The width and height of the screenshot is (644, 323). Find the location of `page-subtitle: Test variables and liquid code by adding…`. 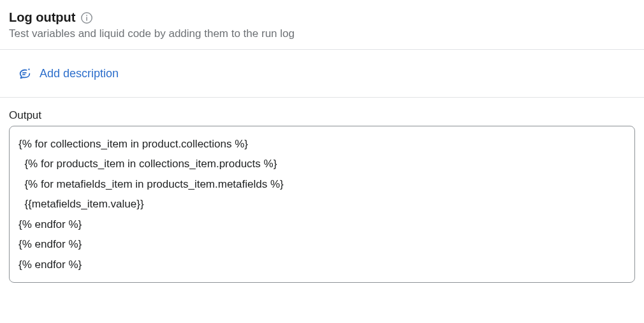

page-subtitle: Test variables and liquid code by adding… is located at coordinates (322, 34).